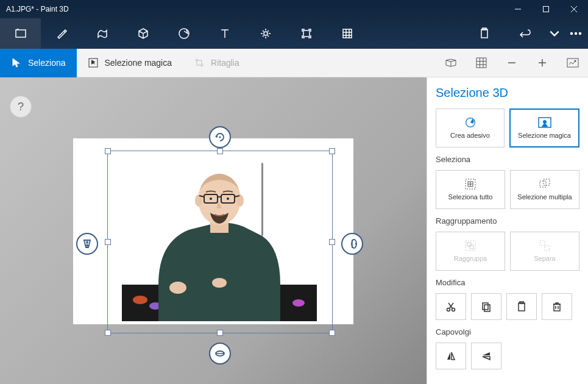 This screenshot has height=384, width=588. What do you see at coordinates (542, 63) in the screenshot?
I see `zoom-in-button` at bounding box center [542, 63].